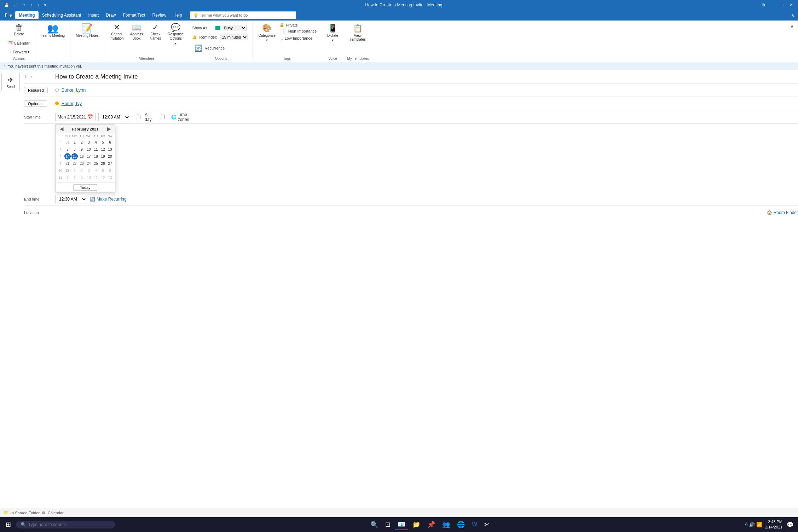 This screenshot has height=532, width=798. What do you see at coordinates (8, 15) in the screenshot?
I see `menu-file: File` at bounding box center [8, 15].